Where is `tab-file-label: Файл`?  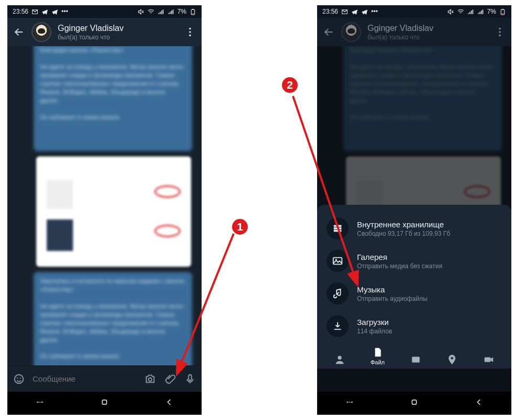 tab-file-label: Файл is located at coordinates (378, 362).